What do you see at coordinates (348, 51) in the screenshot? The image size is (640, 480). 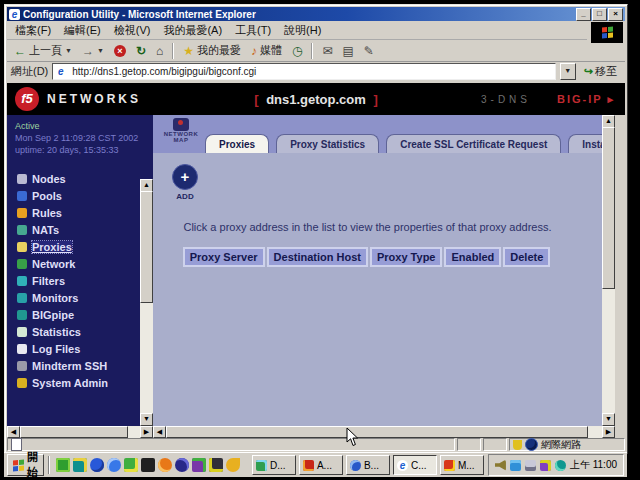 I see `print-button: ▤` at bounding box center [348, 51].